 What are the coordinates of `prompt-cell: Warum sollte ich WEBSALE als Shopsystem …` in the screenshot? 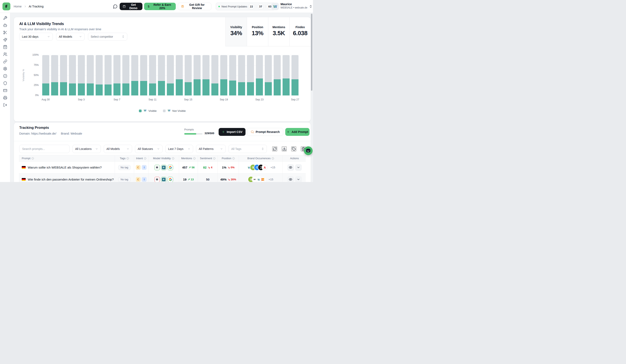 It's located at (67, 167).